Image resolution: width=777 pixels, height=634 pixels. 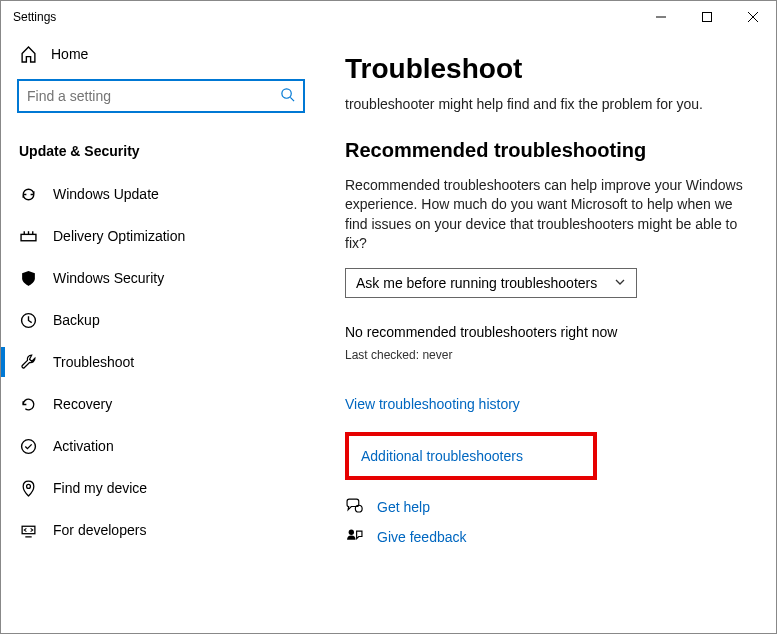 I want to click on sidebar-item-label: Backup, so click(x=76, y=320).